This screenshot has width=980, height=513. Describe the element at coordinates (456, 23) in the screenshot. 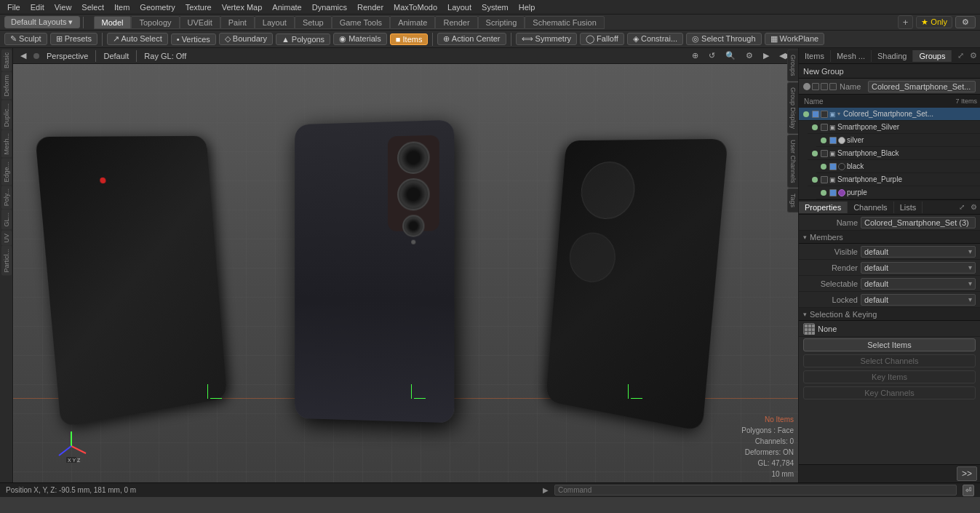

I see `tab-render: Render` at that location.